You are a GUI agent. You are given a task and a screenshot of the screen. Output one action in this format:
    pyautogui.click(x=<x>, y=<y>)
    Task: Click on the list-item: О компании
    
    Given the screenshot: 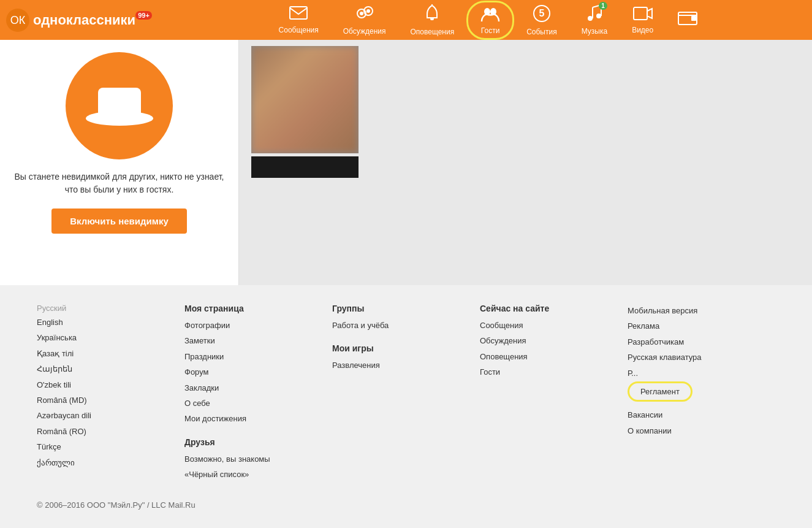 What is the action you would take?
    pyautogui.click(x=701, y=430)
    